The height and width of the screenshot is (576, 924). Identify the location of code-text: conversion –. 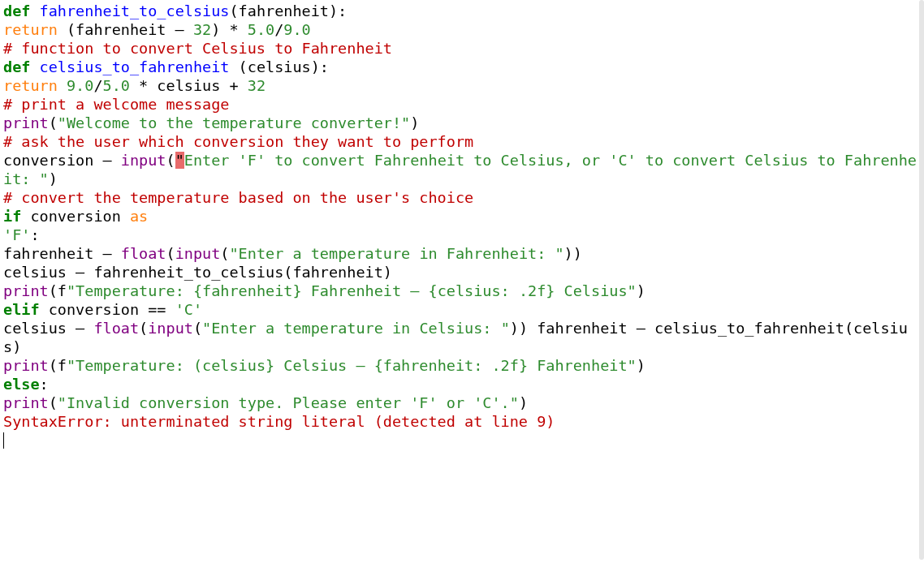
(62, 161).